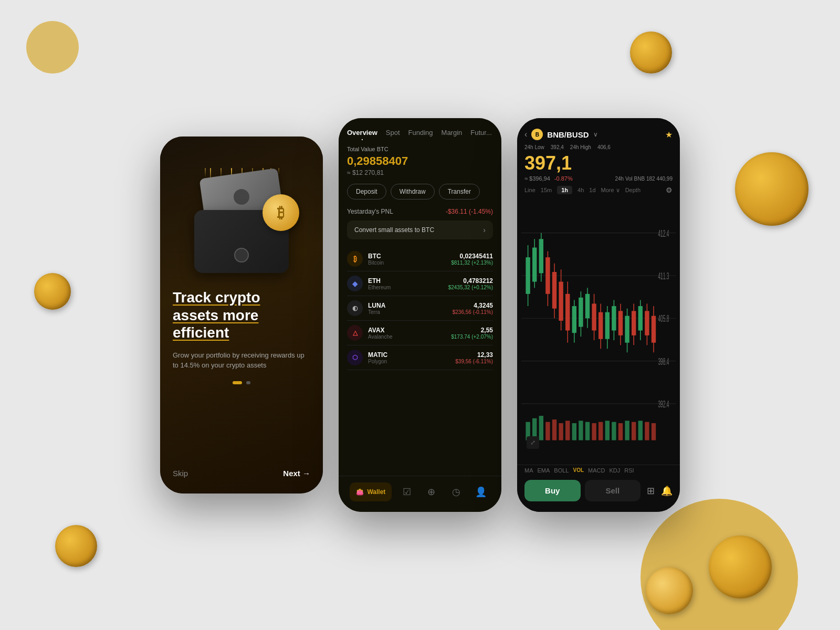 The height and width of the screenshot is (630, 840). I want to click on ind-vol: VOL, so click(579, 470).